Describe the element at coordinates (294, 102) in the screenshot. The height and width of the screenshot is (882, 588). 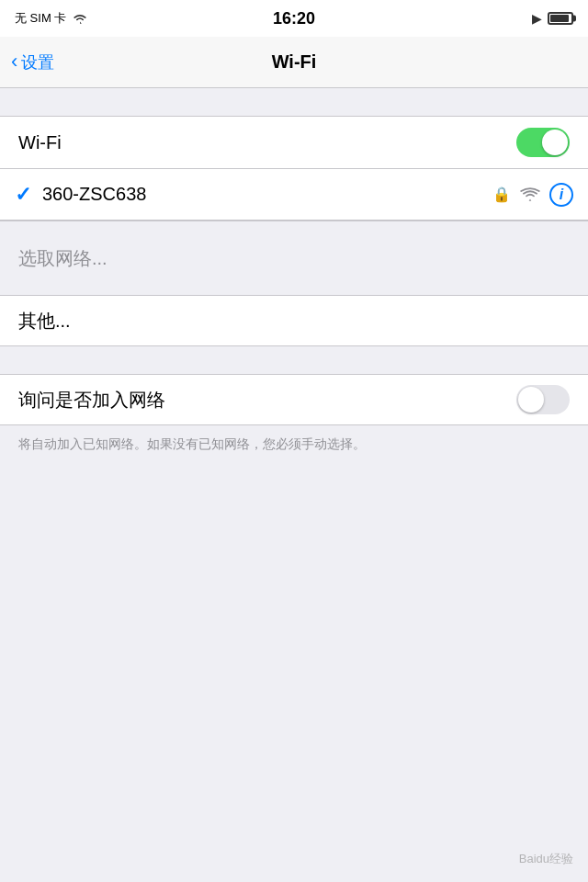
I see `spacer-top` at that location.